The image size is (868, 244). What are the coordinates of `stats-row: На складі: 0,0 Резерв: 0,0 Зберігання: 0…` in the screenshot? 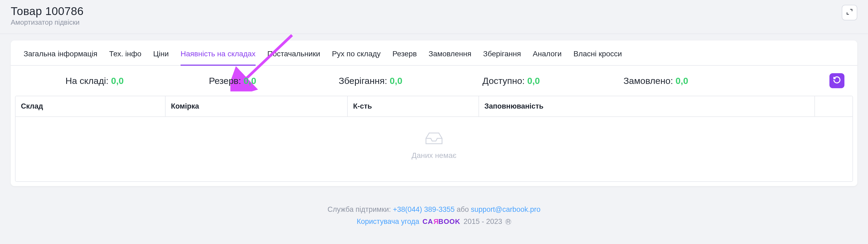 It's located at (434, 81).